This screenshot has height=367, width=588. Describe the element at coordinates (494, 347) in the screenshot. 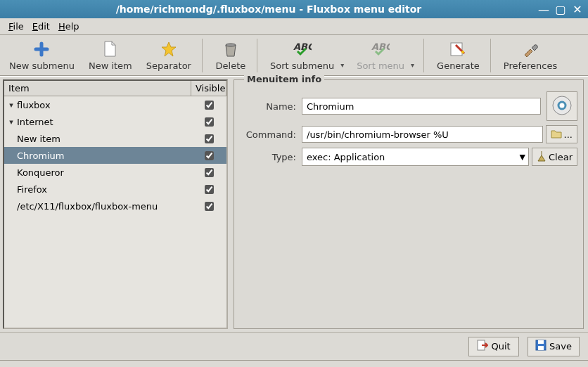

I see `quit-button: Quit` at that location.